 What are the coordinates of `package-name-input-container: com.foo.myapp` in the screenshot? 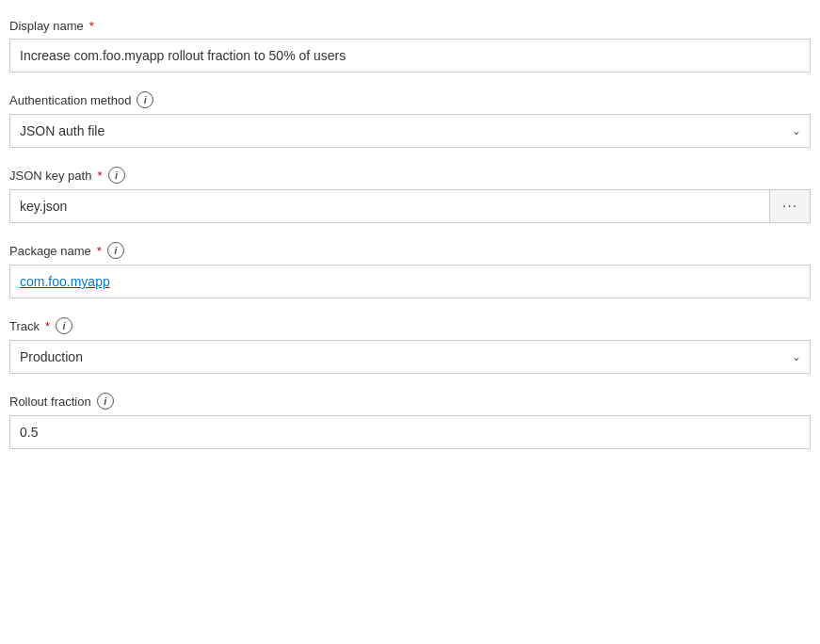 It's located at (410, 282).